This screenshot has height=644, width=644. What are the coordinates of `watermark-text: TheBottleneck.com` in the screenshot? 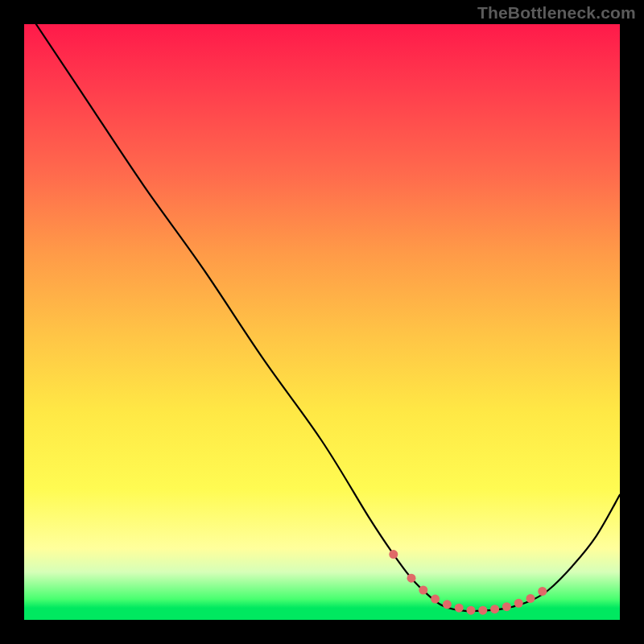 It's located at (557, 13).